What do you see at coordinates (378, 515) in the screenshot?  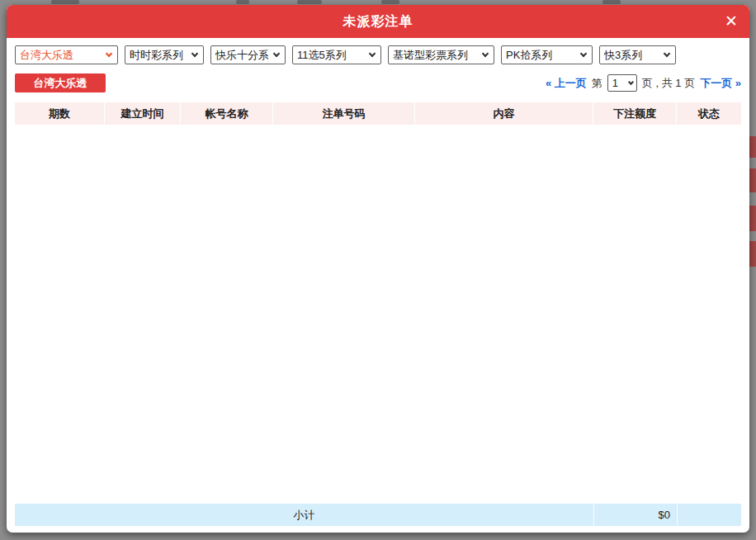 I see `table-footer-row: 小计 $0` at bounding box center [378, 515].